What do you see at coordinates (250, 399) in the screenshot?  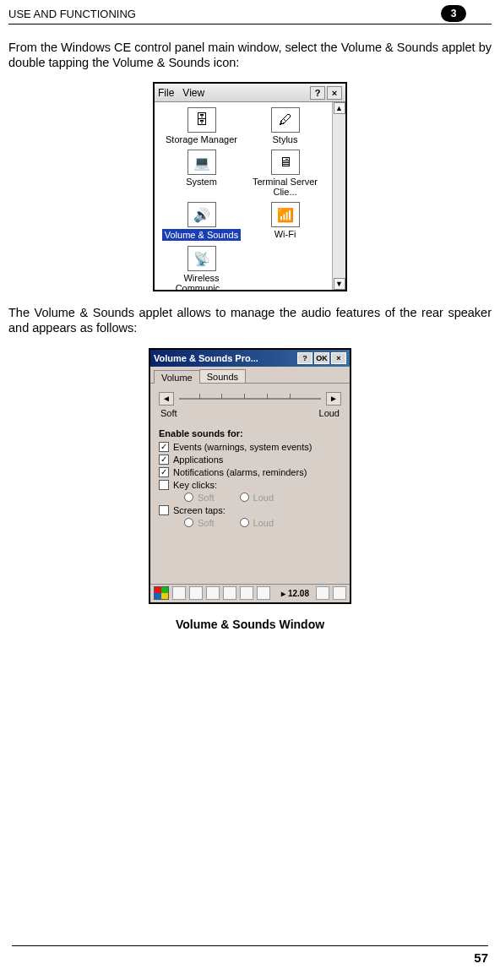 I see `slider-track` at bounding box center [250, 399].